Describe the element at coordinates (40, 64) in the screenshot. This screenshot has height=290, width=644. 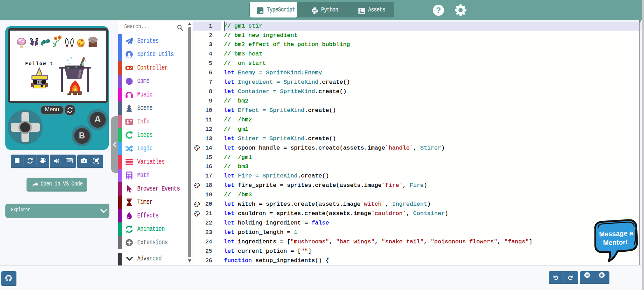
I see `svg-text: Follow t` at that location.